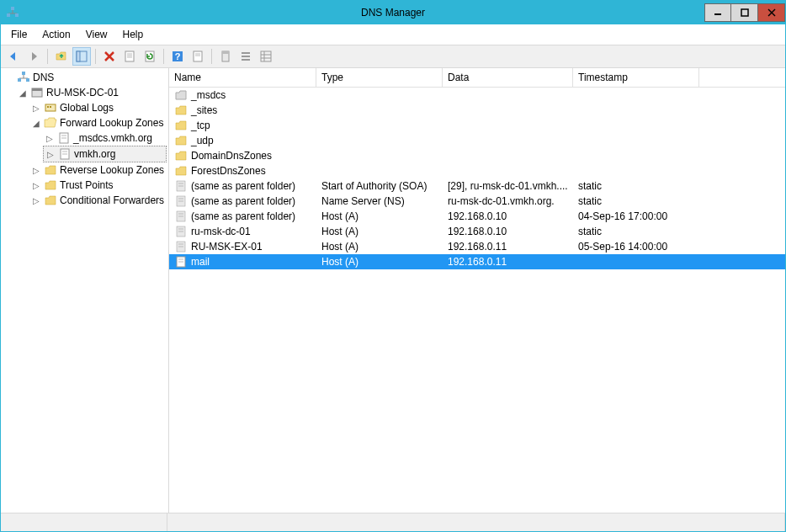 This screenshot has height=532, width=786. What do you see at coordinates (178, 56) in the screenshot?
I see `help-button: ?` at bounding box center [178, 56].